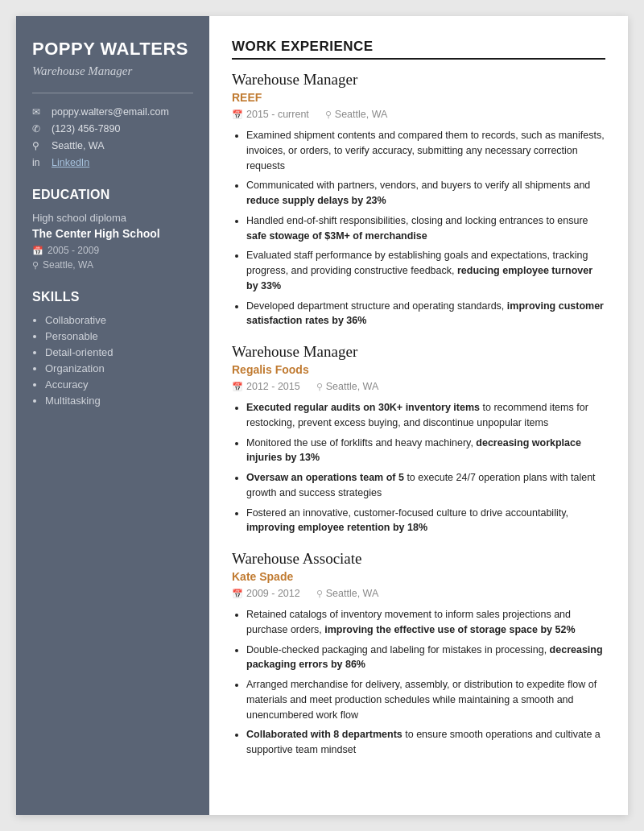 The image size is (644, 831). Describe the element at coordinates (237, 387) in the screenshot. I see `calendar-icon-2: 📅` at that location.